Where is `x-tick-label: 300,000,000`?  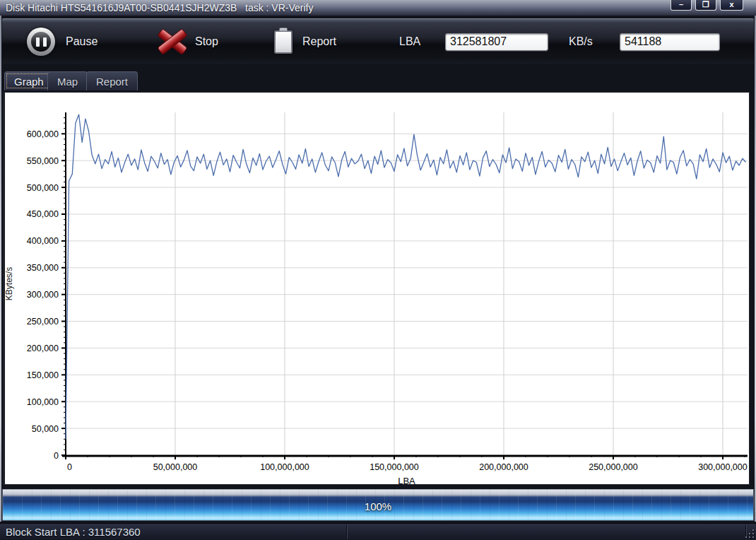
x-tick-label: 300,000,000 is located at coordinates (723, 467).